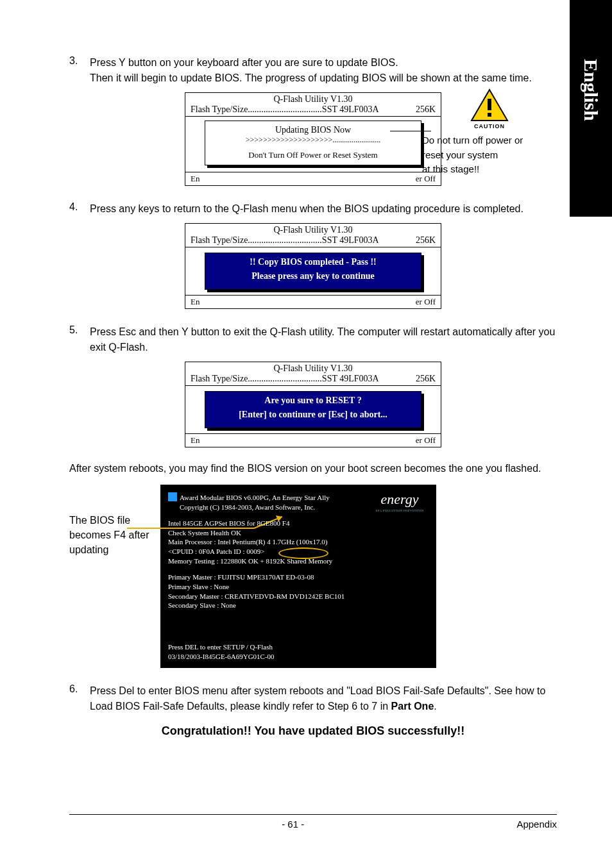  What do you see at coordinates (313, 405) in the screenshot?
I see `qflash-box-reset: Q-Flash Utility V1.30 Flash Type/Size...…` at bounding box center [313, 405].